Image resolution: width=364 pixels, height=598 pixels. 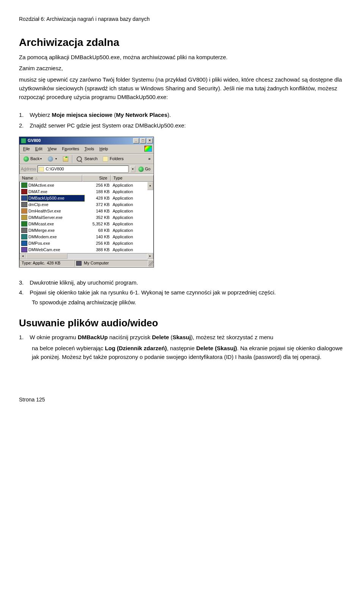 What do you see at coordinates (86, 211) in the screenshot?
I see `file-row: DmHealthSvr.exe 148 KB Application` at bounding box center [86, 211].